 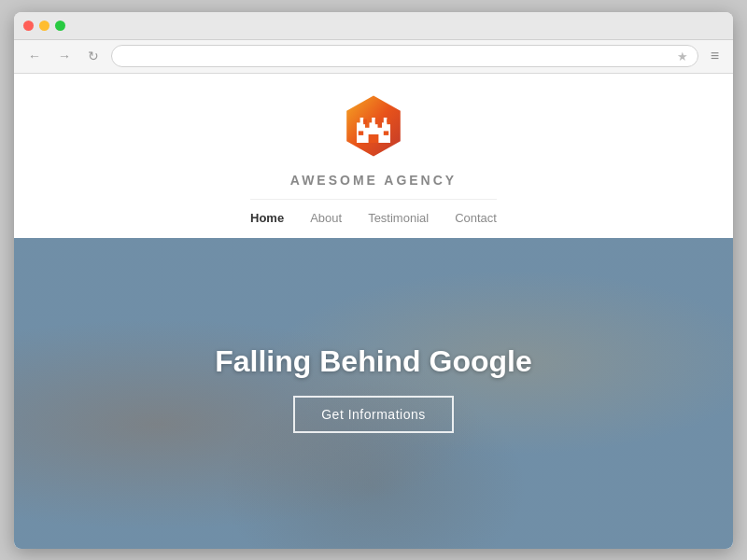 What do you see at coordinates (715, 56) in the screenshot?
I see `browser-menu-icon: ≡` at bounding box center [715, 56].